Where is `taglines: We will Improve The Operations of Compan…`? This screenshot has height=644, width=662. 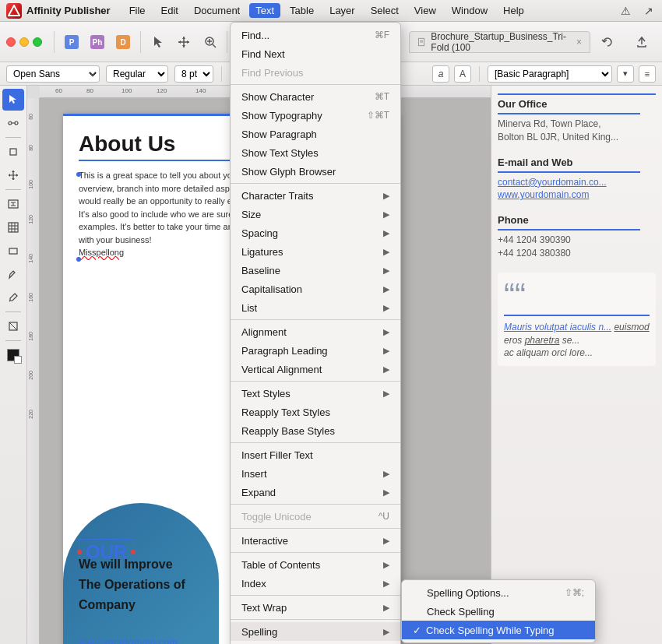
taglines: We will Improve The Operations of Compan… is located at coordinates (132, 582).